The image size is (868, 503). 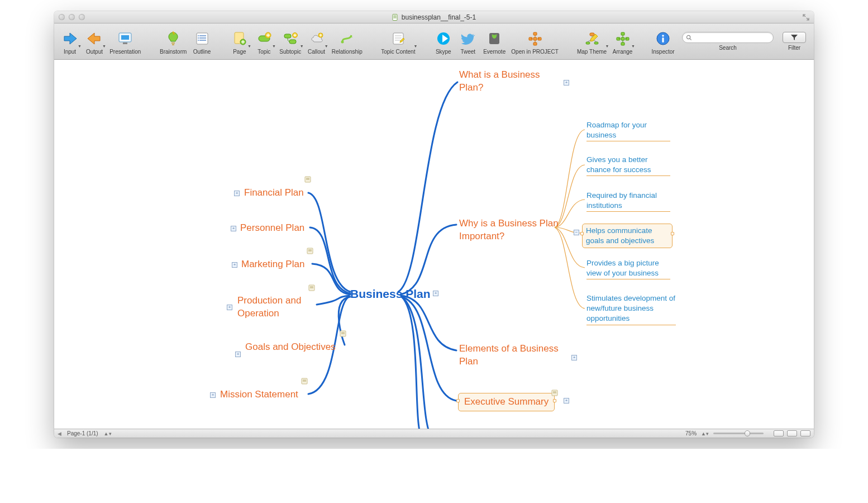 What do you see at coordinates (347, 41) in the screenshot?
I see `toolbar-relationship-button: Relationship` at bounding box center [347, 41].